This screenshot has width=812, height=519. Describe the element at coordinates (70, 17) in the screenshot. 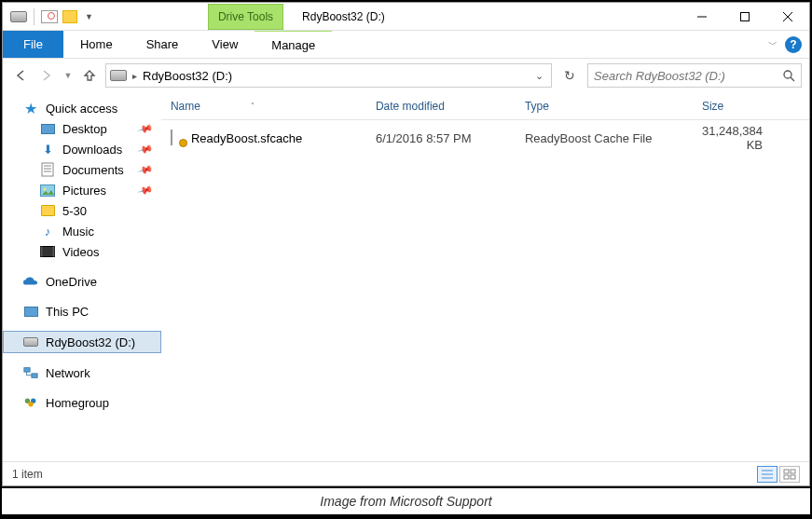

I see `new-folder-button` at that location.